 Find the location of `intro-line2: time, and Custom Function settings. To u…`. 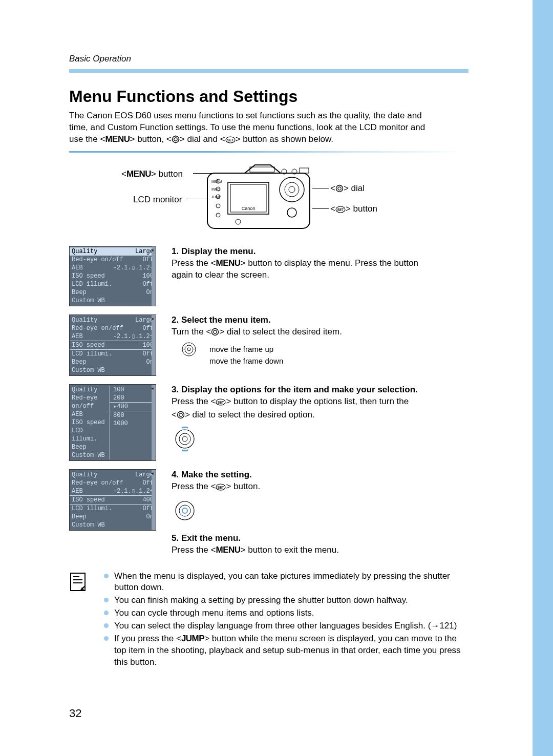

intro-line2: time, and Custom Function settings. To u… is located at coordinates (247, 127).